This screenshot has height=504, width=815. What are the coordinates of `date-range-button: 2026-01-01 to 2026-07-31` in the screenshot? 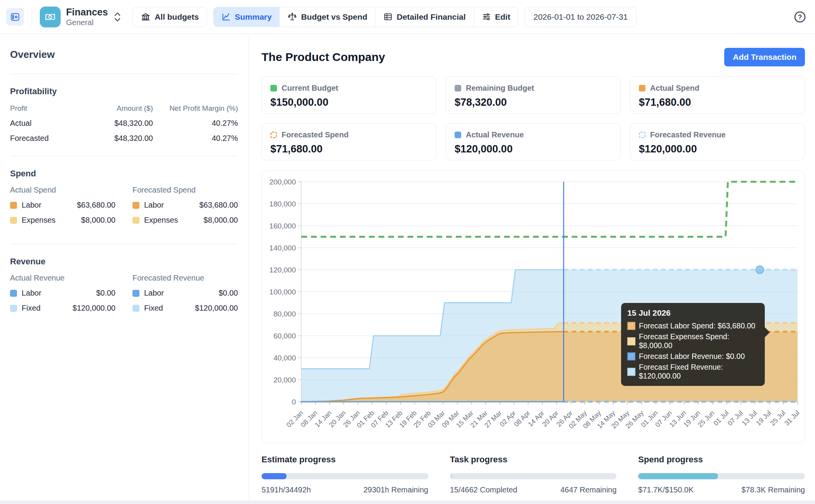 It's located at (581, 17).